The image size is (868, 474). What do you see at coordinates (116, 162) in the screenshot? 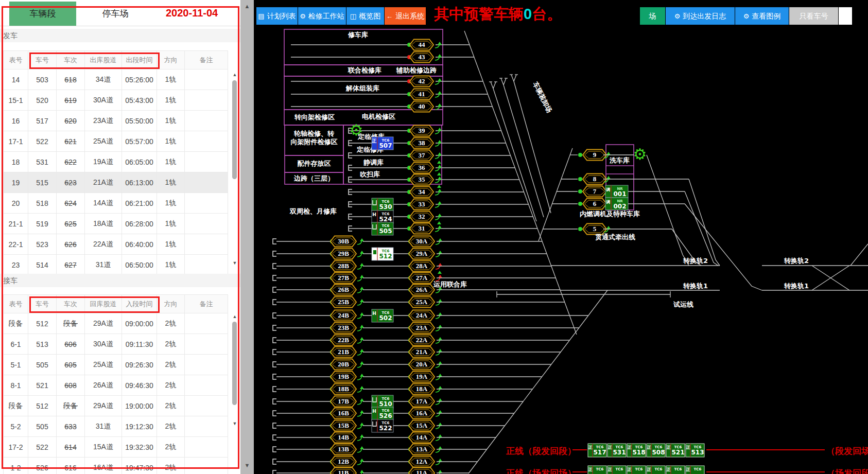
I see `table-row: 1853162219A道06:05:001轨` at bounding box center [116, 162].